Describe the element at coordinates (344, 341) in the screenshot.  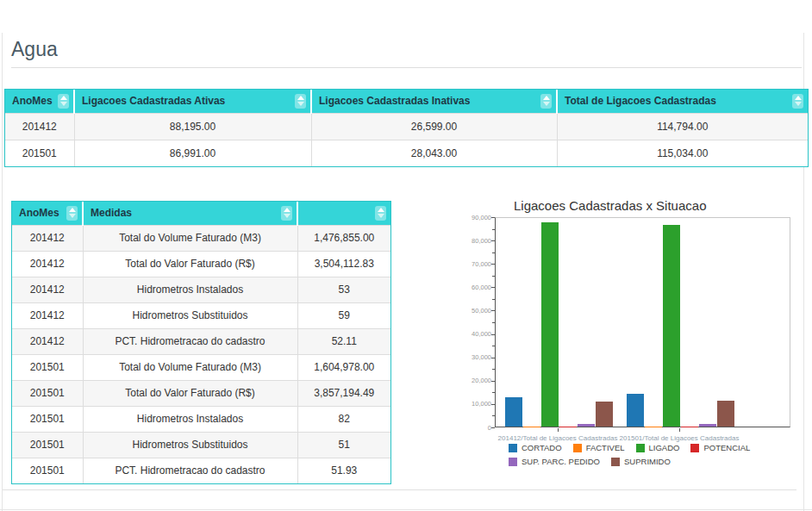
I see `table-cell: 52.11` at that location.